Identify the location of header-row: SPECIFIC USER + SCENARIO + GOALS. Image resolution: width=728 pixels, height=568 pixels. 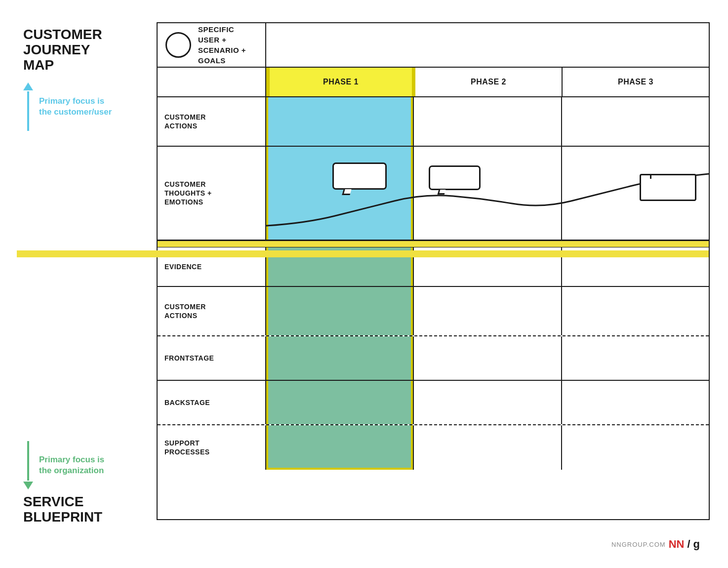
(433, 45).